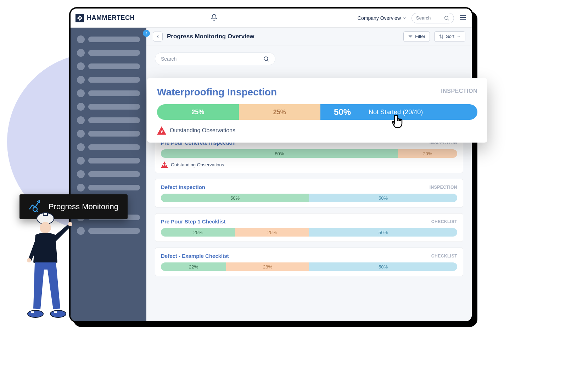  What do you see at coordinates (379, 18) in the screenshot?
I see `company-link-label: Company Overview` at bounding box center [379, 18].